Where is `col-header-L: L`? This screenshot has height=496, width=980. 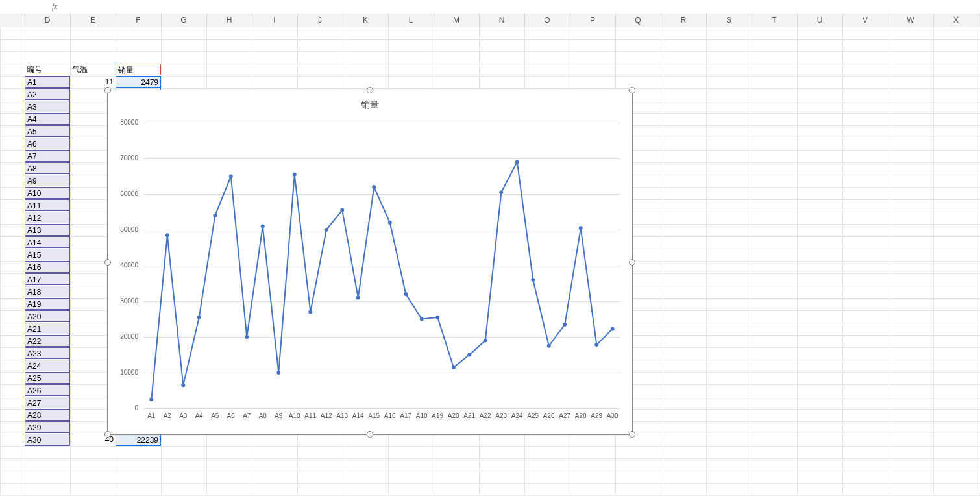
col-header-L: L is located at coordinates (411, 20).